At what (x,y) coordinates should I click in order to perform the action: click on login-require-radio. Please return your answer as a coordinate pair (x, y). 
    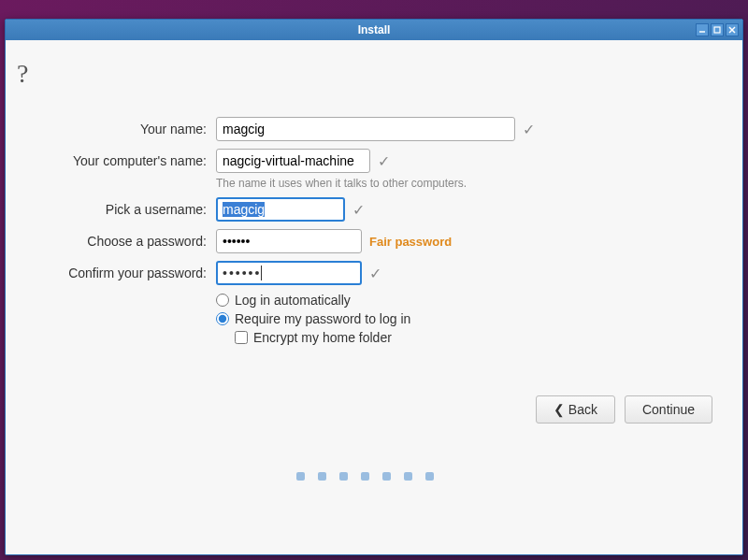
    Looking at the image, I should click on (223, 319).